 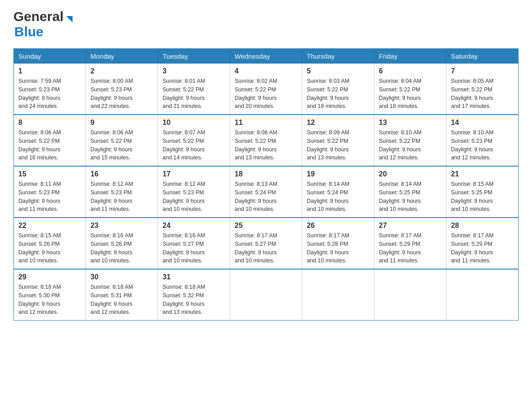 I want to click on calendar-cell: 9 Sunrise: 8:06 AM Sunset: 5:22 PM Dayli…, so click(x=122, y=141).